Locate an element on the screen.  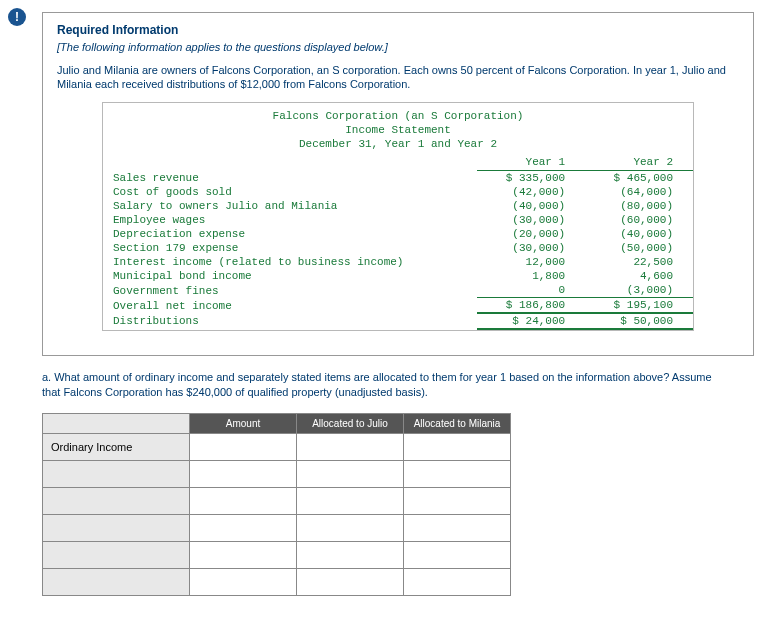
row-label: Interest income (related to business inc… is located at coordinates (290, 262).